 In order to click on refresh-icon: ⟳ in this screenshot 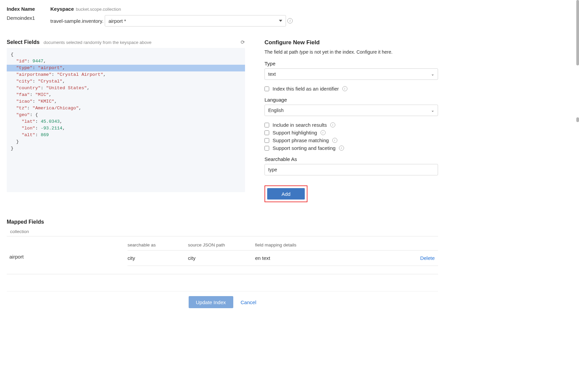, I will do `click(243, 42)`.